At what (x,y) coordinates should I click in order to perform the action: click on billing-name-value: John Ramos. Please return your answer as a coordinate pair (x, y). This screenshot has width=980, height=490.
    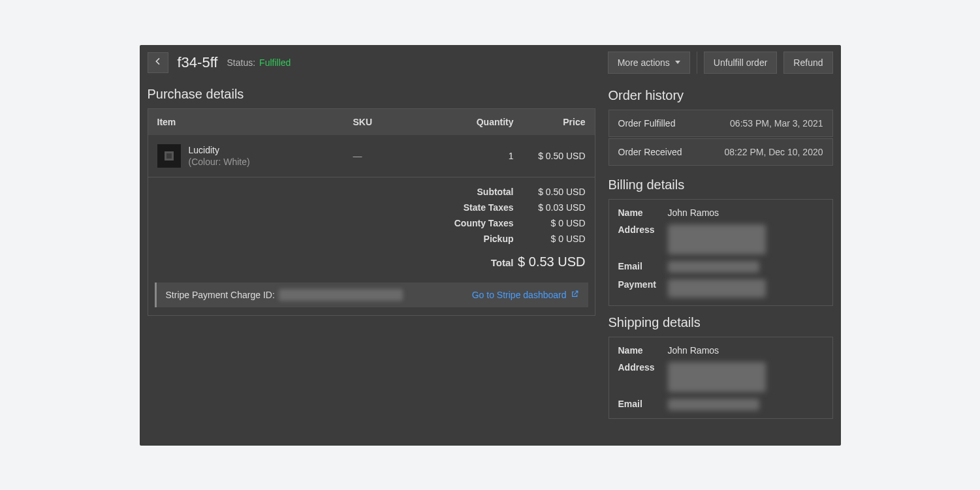
    Looking at the image, I should click on (693, 213).